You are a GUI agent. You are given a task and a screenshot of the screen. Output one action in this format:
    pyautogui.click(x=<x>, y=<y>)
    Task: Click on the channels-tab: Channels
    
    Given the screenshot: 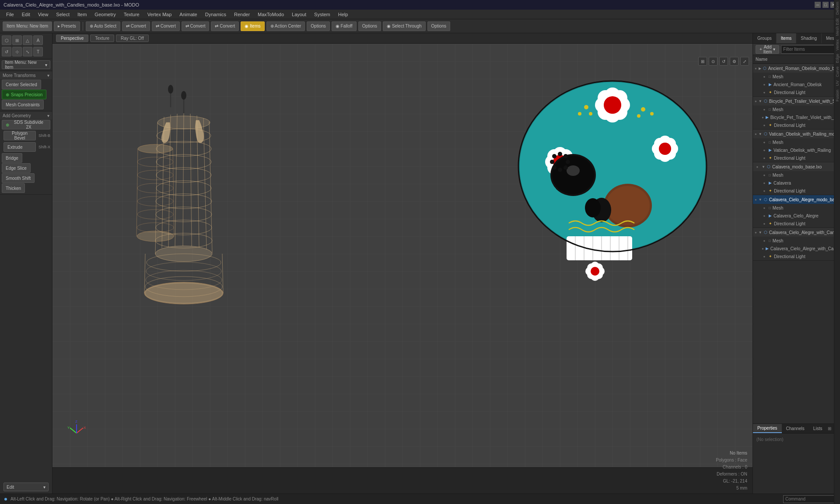 What is the action you would take?
    pyautogui.click(x=795, y=429)
    